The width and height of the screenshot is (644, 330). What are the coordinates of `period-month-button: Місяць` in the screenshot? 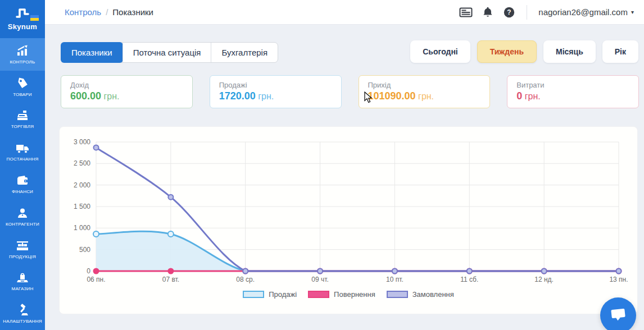 It's located at (570, 52).